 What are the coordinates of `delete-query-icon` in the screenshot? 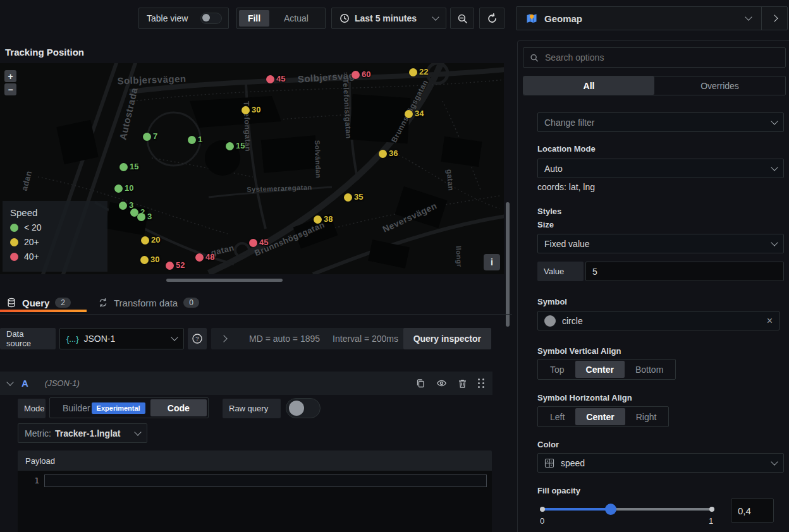 It's located at (463, 384).